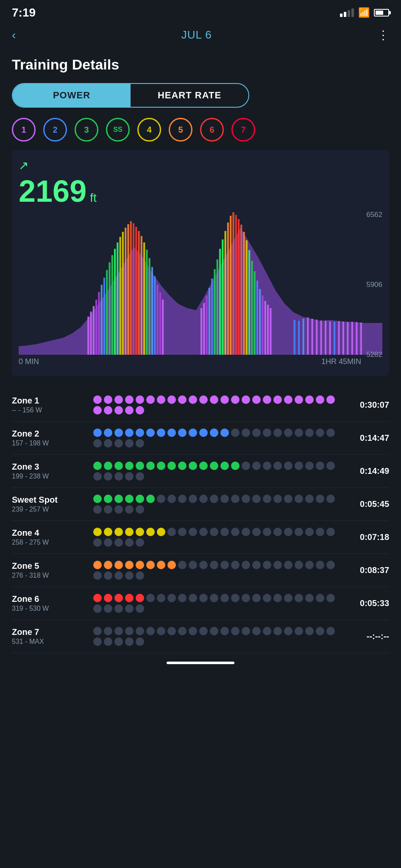 The width and height of the screenshot is (401, 868). Describe the element at coordinates (24, 165) in the screenshot. I see `trend-icon: ↗` at that location.